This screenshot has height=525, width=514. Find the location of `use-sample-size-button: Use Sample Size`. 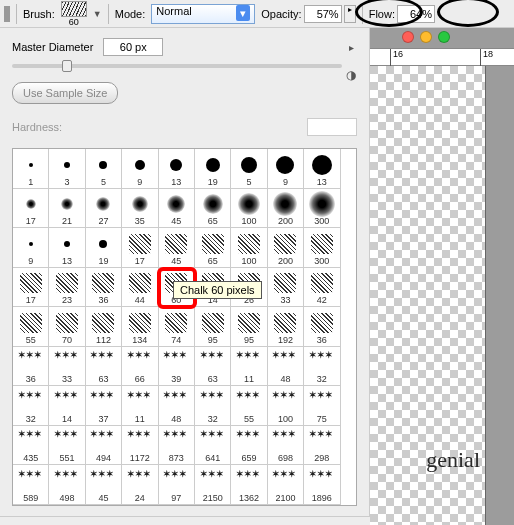

use-sample-size-button: Use Sample Size is located at coordinates (65, 93).